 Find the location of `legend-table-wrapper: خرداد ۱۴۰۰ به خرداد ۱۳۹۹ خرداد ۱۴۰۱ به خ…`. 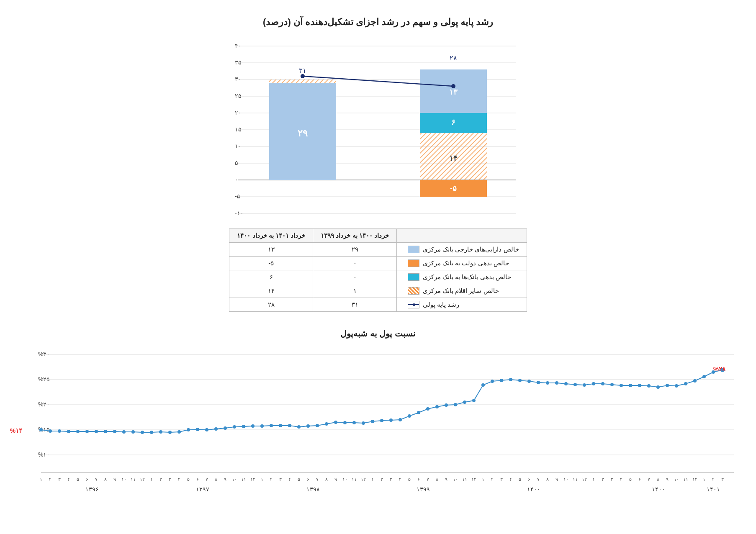

legend-table-wrapper: خرداد ۱۴۰۰ به خرداد ۱۳۹۹ خرداد ۱۴۰۱ به خ… is located at coordinates (378, 270).